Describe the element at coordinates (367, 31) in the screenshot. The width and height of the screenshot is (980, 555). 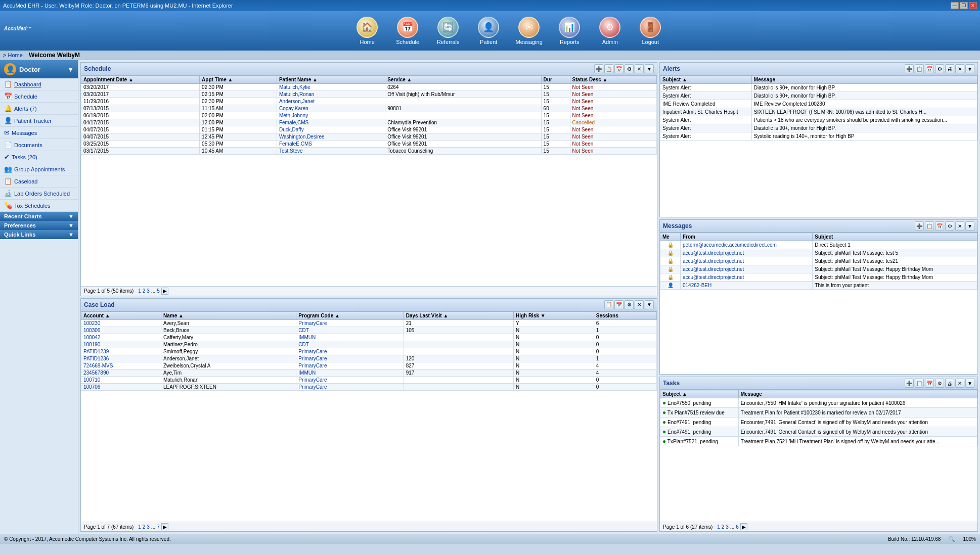
I see `nav-home: 🏠 Home` at that location.